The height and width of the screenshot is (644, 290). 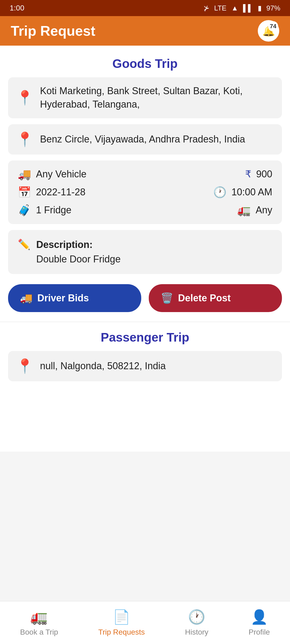 I want to click on trip-requests-icon: 📄, so click(x=121, y=617).